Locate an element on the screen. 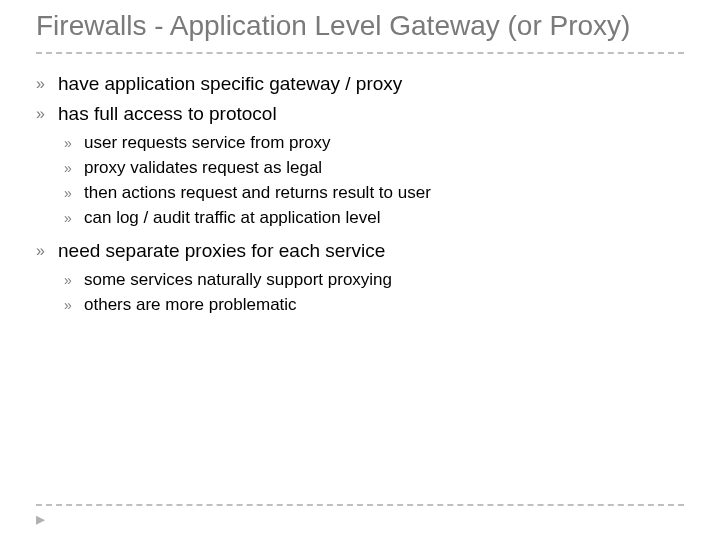 Image resolution: width=720 pixels, height=540 pixels. bullet-item: » has full access to protocol is located at coordinates (360, 114).